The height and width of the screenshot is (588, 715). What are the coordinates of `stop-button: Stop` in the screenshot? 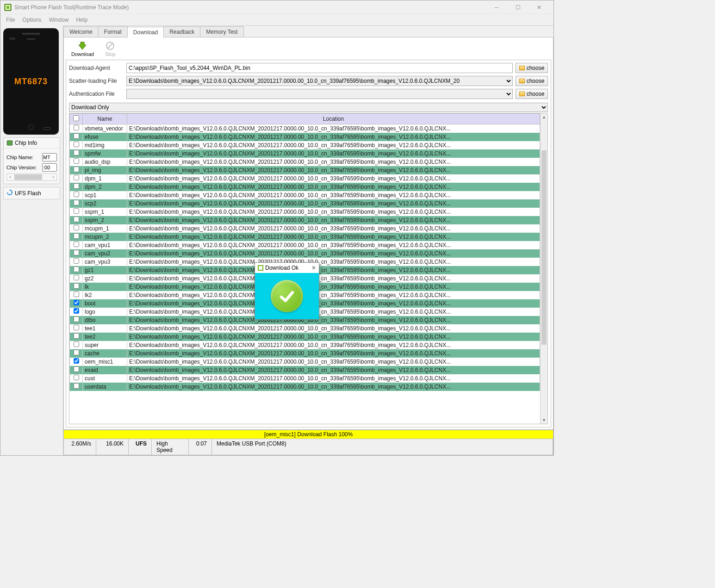 It's located at (110, 49).